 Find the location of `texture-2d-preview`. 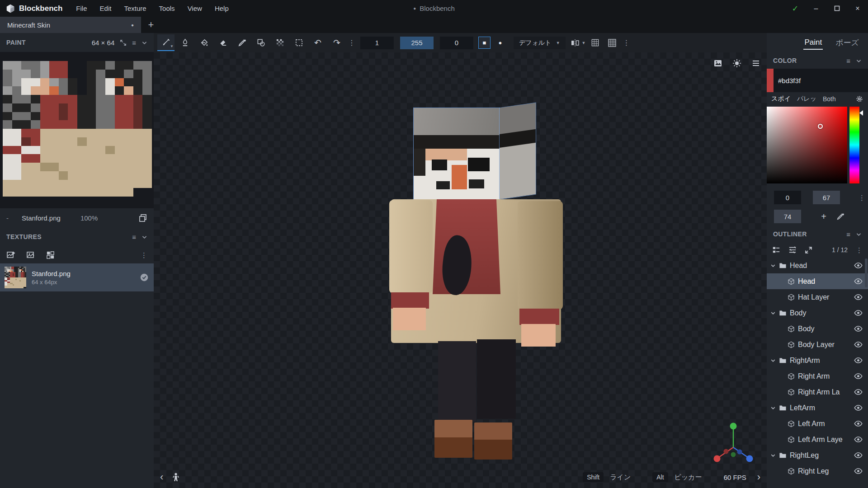

texture-2d-preview is located at coordinates (77, 130).